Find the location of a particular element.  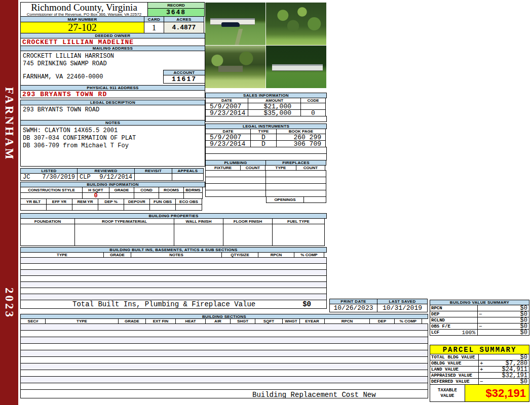

foundation-value is located at coordinates (48, 235).